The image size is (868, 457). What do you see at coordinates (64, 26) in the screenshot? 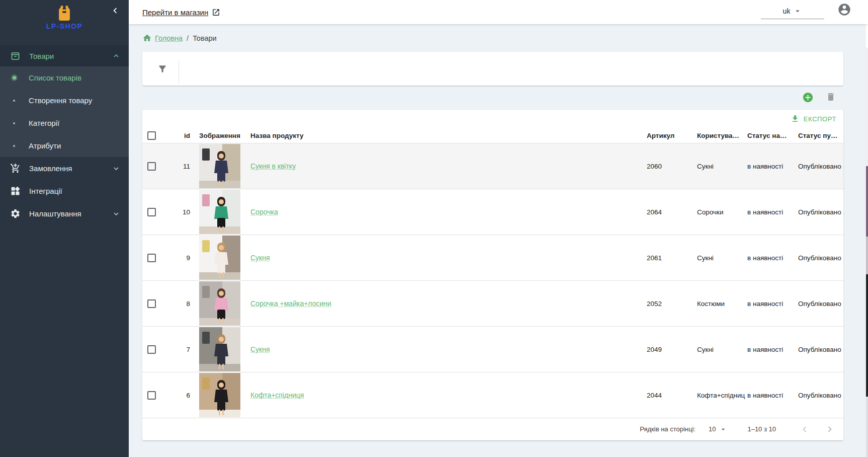
I see `logo-text: LP-SHOP` at bounding box center [64, 26].